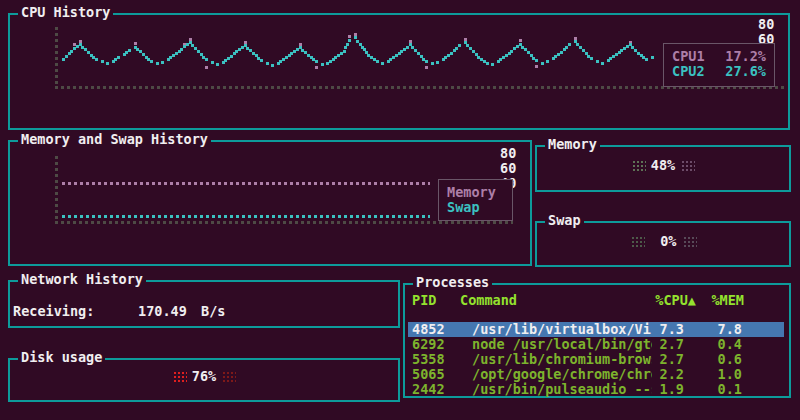  What do you see at coordinates (725, 360) in the screenshot?
I see `process-mem-percent: 0.6` at bounding box center [725, 360].